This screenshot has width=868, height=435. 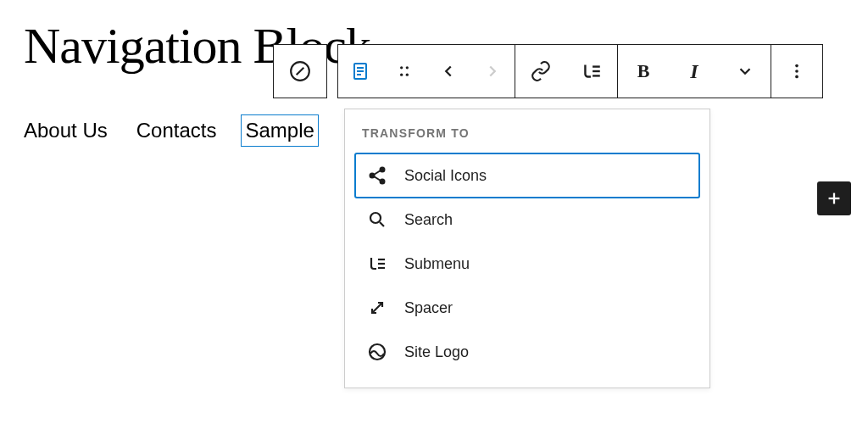 I want to click on drag-handle, so click(x=404, y=71).